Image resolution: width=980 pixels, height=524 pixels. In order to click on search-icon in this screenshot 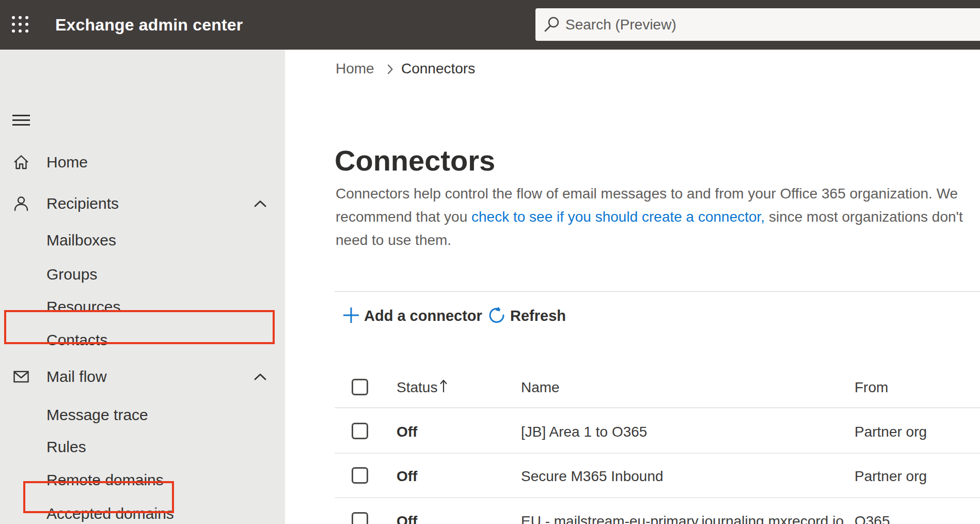, I will do `click(552, 25)`.